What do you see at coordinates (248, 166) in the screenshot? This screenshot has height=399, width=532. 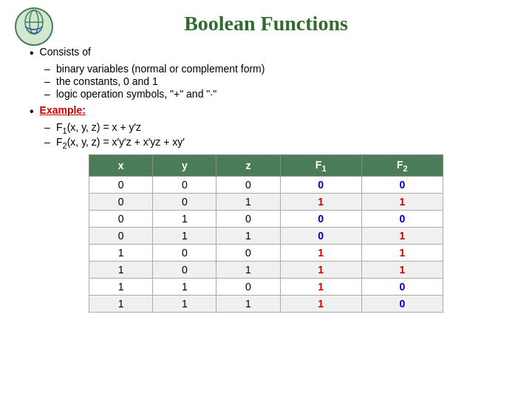 I see `col-header-z: z` at bounding box center [248, 166].